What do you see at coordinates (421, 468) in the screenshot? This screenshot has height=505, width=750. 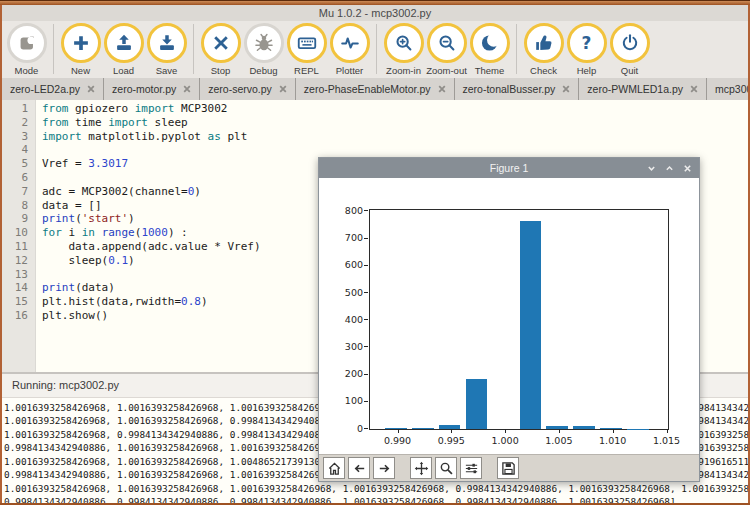 I see `figure-toolbar-pan-icon` at bounding box center [421, 468].